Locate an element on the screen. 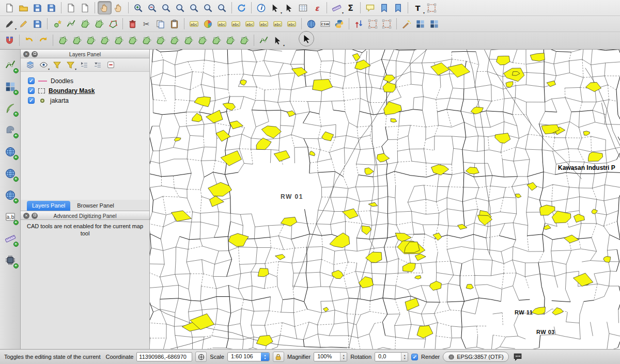  raster-tools-button is located at coordinates (421, 24).